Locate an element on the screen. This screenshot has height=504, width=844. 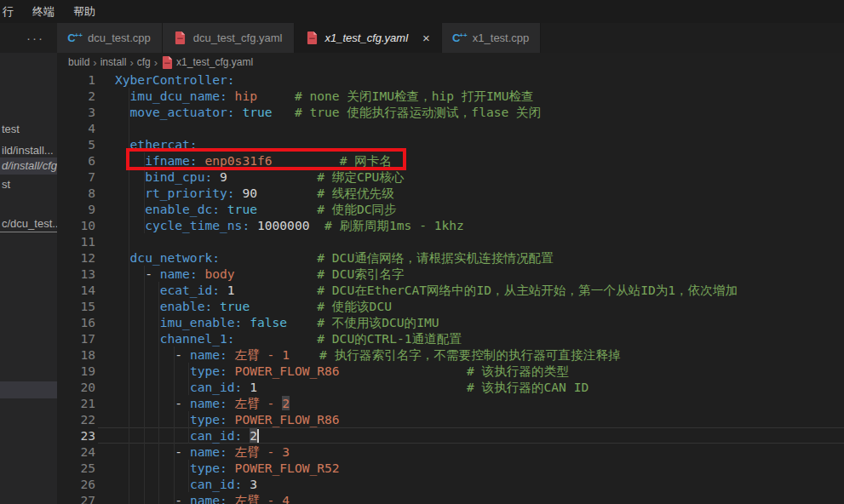
sidebar-item: test is located at coordinates (29, 129).